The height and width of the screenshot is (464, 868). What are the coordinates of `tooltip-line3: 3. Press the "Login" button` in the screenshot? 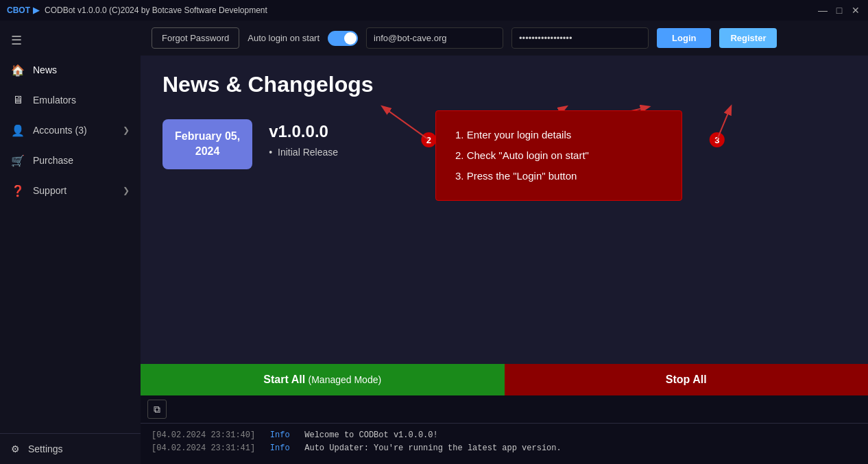 It's located at (559, 176).